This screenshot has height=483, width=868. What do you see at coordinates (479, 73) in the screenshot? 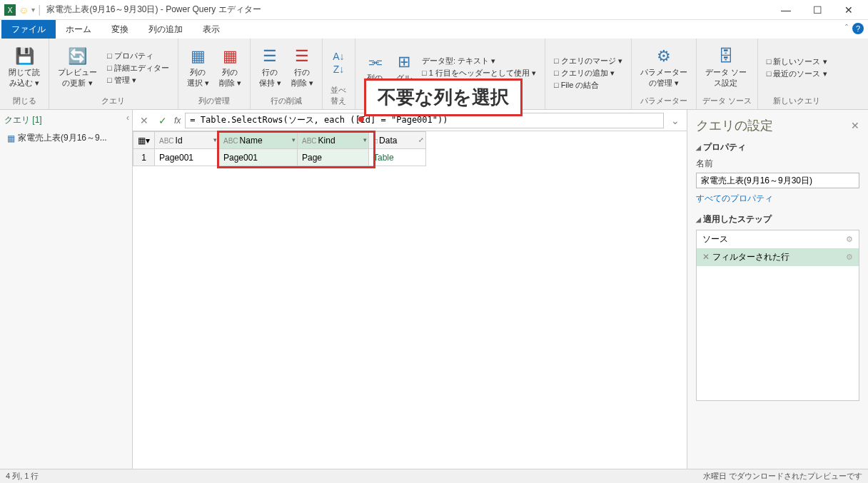
I see `first-row-headers-button: □ 1 行目をヘッダーとして使用 ▾` at bounding box center [479, 73].